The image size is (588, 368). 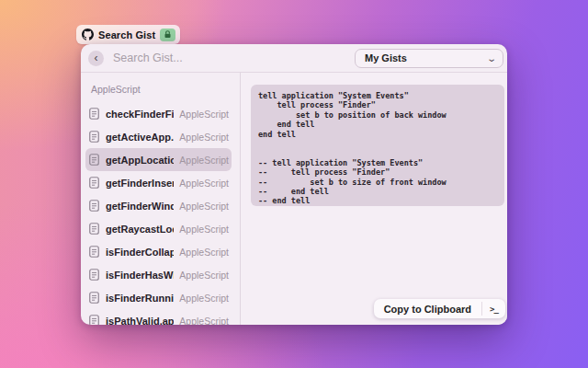 I want to click on chevron-down-icon: ⌄, so click(x=492, y=59).